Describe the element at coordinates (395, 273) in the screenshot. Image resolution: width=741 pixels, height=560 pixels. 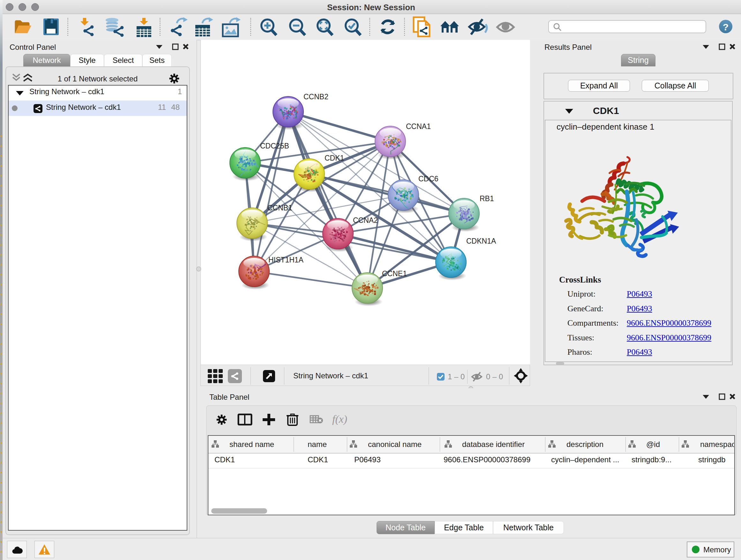
I see `svg-text: CCNE1` at that location.